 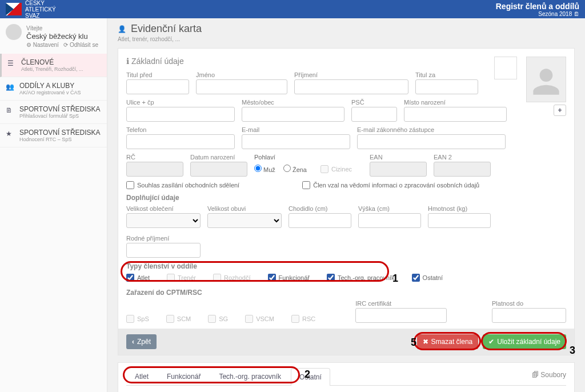 I want to click on files-link: 🗐 Soubory, so click(x=549, y=375).